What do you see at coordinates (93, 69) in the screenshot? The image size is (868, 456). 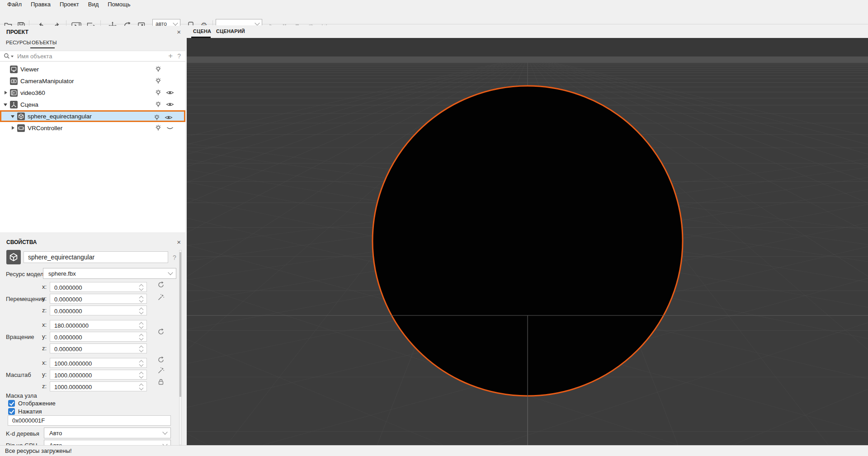 I see `tree-item-Viewer: Viewer` at bounding box center [93, 69].